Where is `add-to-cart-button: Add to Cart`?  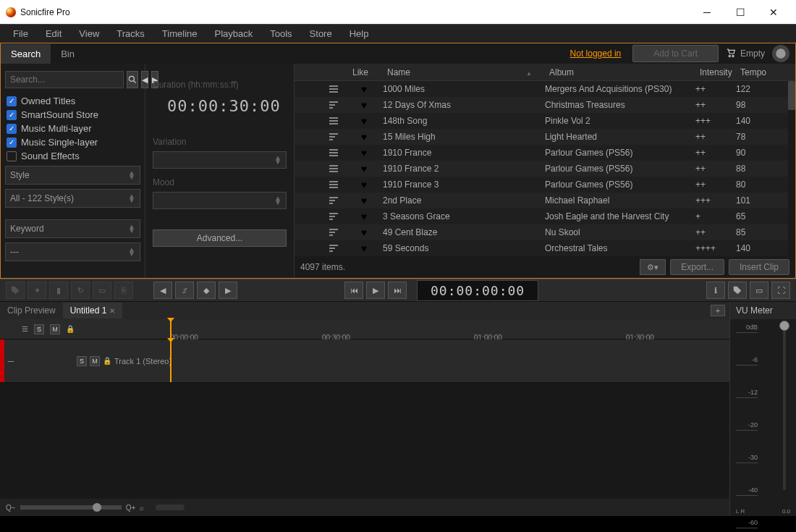
add-to-cart-button: Add to Cart is located at coordinates (676, 54).